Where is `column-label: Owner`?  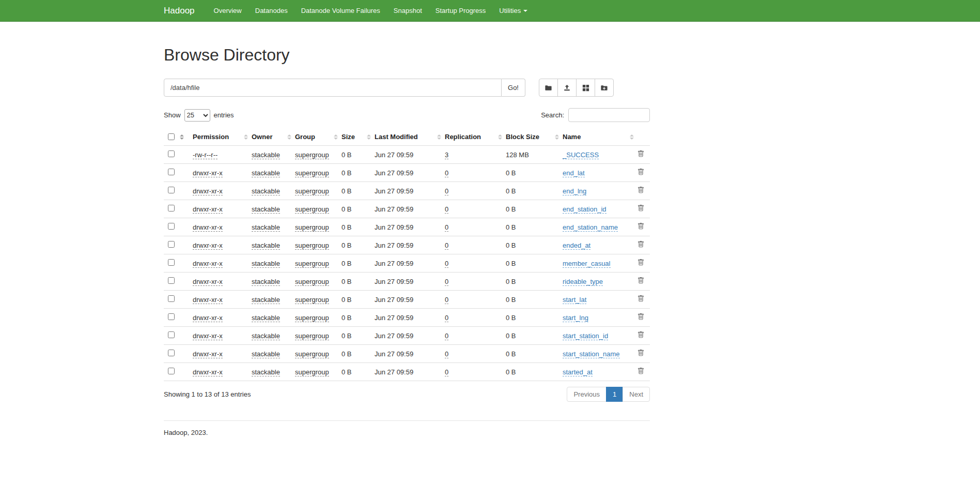
column-label: Owner is located at coordinates (262, 137).